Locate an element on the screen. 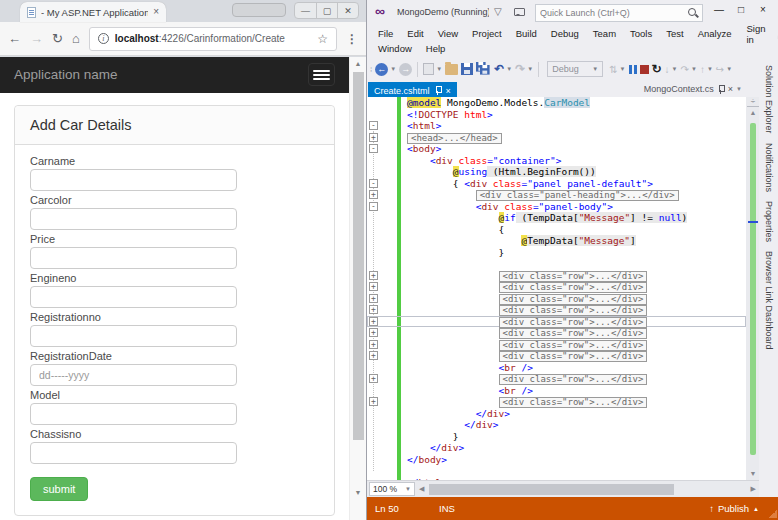  code-line: <div class="container"> is located at coordinates (556, 161).